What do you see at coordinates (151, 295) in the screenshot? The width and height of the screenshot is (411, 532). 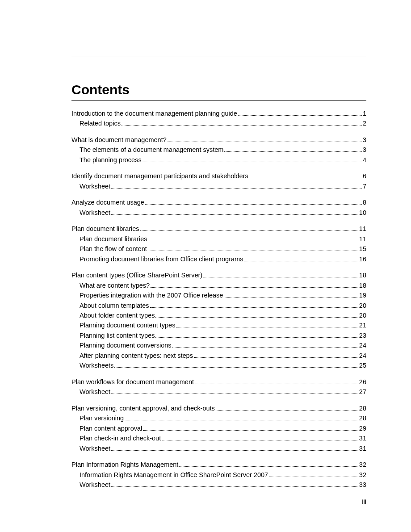 I see `toc-entry-title: Properties integration with the 2007 Off…` at bounding box center [151, 295].